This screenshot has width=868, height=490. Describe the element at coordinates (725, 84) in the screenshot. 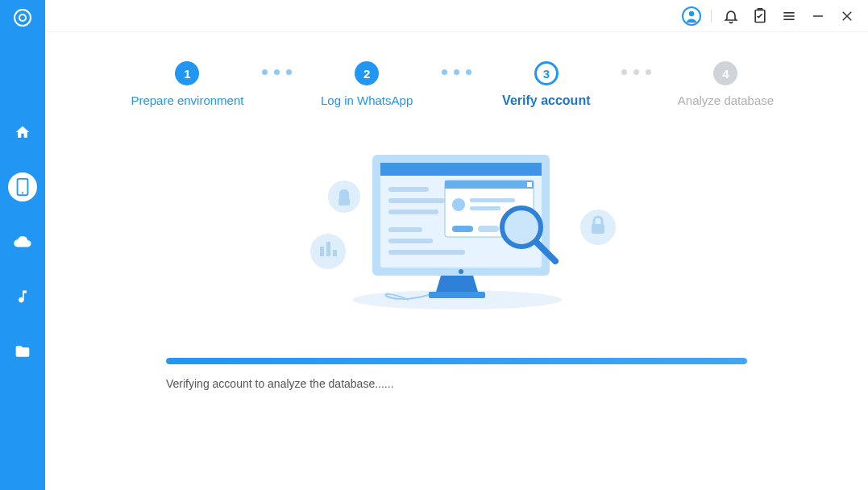

I see `step-4: 4 Analyze database` at that location.